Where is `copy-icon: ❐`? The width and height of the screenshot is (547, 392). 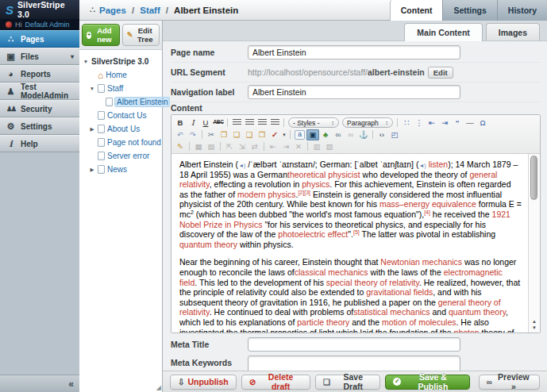 copy-icon: ❐ is located at coordinates (224, 135).